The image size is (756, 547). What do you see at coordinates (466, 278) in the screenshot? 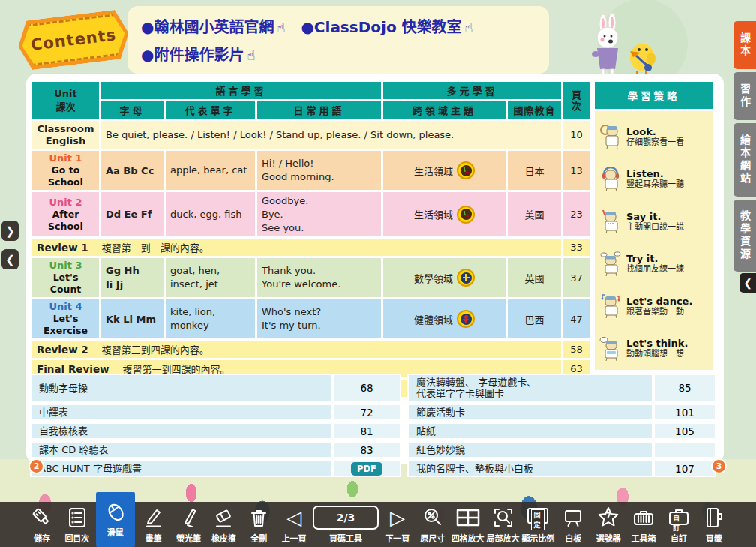
I see `math-curriculum-badge-icon` at bounding box center [466, 278].